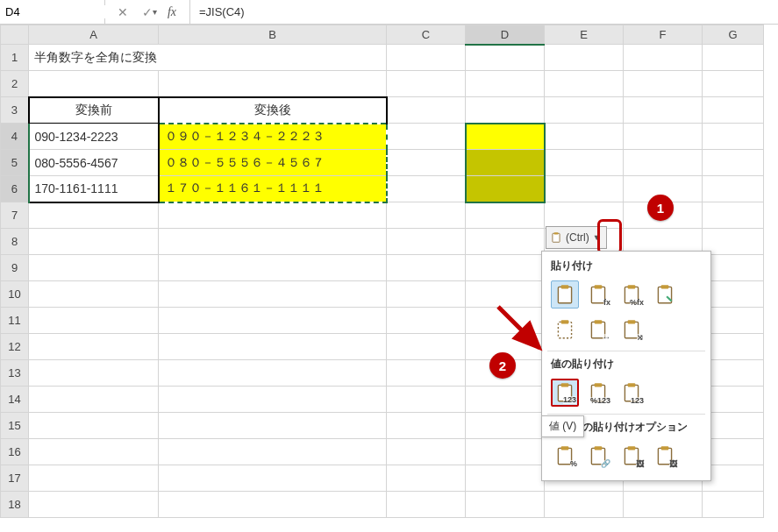  I want to click on cell-C18, so click(426, 505).